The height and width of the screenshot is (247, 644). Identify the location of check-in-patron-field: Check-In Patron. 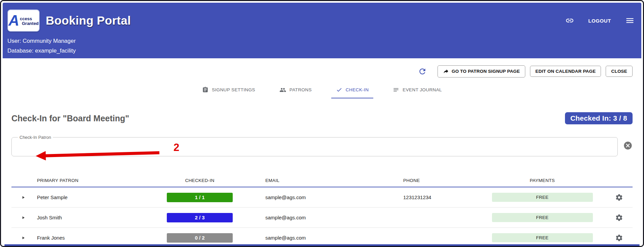
(315, 146).